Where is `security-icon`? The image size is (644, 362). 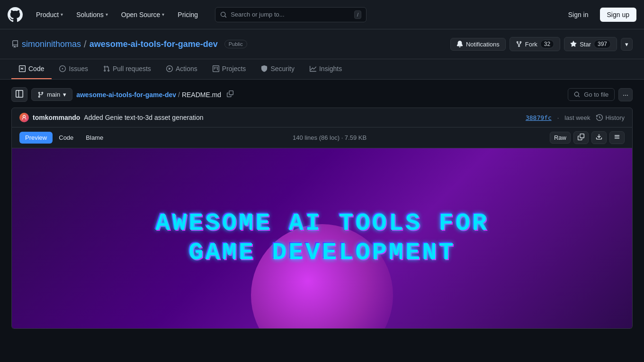
security-icon is located at coordinates (264, 69).